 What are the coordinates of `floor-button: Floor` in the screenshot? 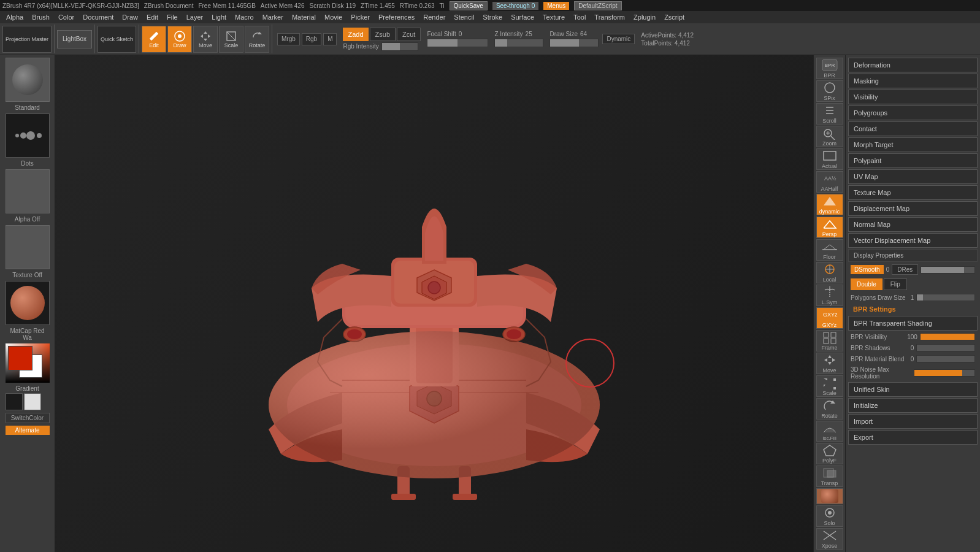 It's located at (830, 250).